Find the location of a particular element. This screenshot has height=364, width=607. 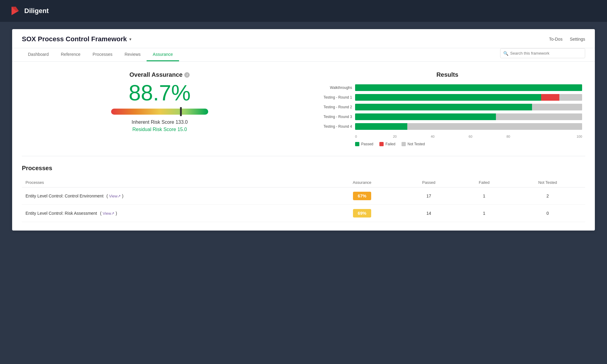

bar-not-tested-round1 is located at coordinates (571, 97).